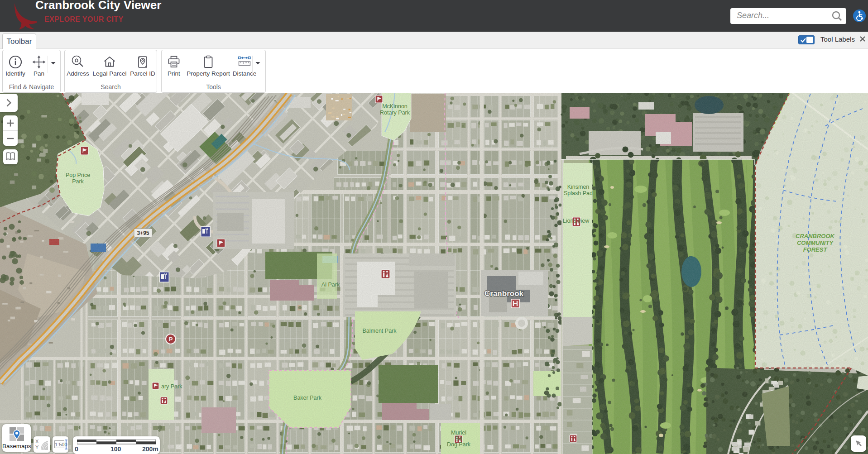  Describe the element at coordinates (37, 447) in the screenshot. I see `svg-text: Y` at that location.